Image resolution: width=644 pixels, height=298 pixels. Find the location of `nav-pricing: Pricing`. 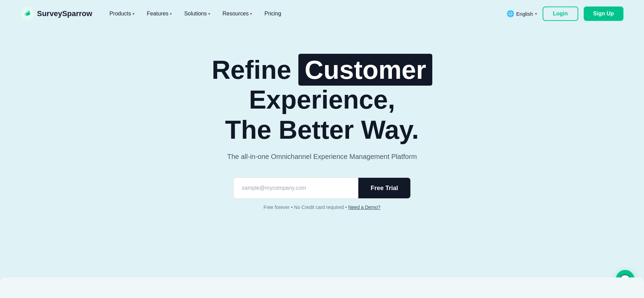

nav-pricing: Pricing is located at coordinates (273, 14).